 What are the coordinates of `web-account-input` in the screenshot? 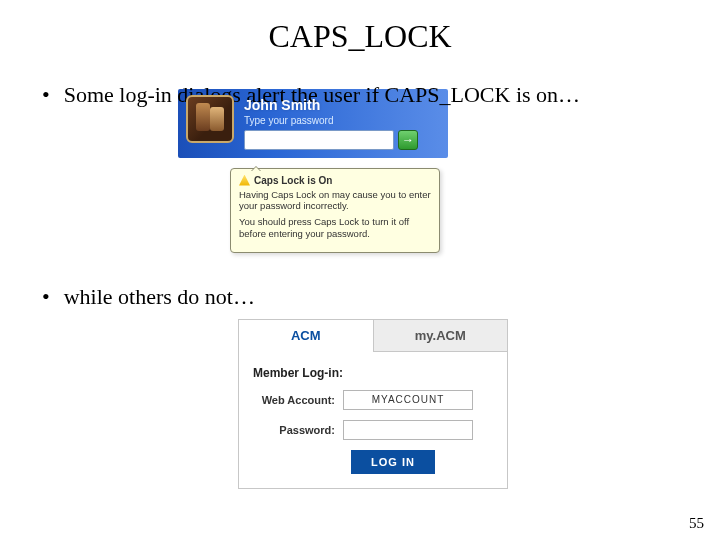 It's located at (408, 400).